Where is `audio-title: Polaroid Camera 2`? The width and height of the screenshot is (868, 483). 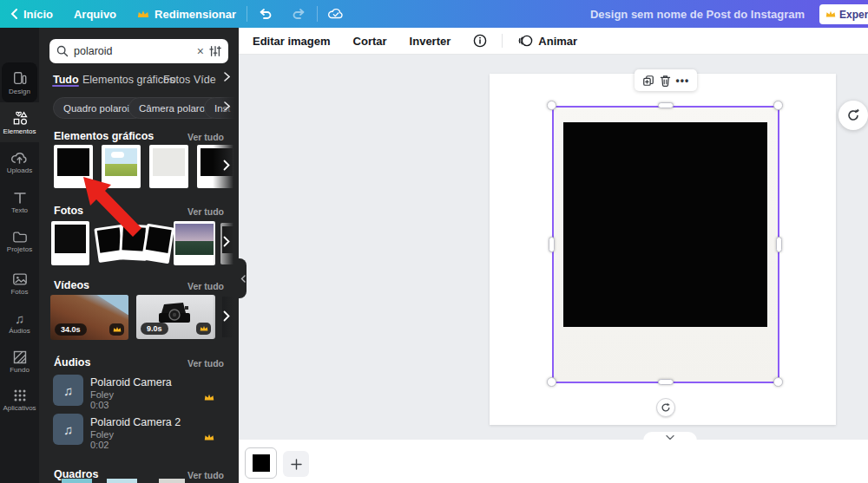 audio-title: Polaroid Camera 2 is located at coordinates (135, 422).